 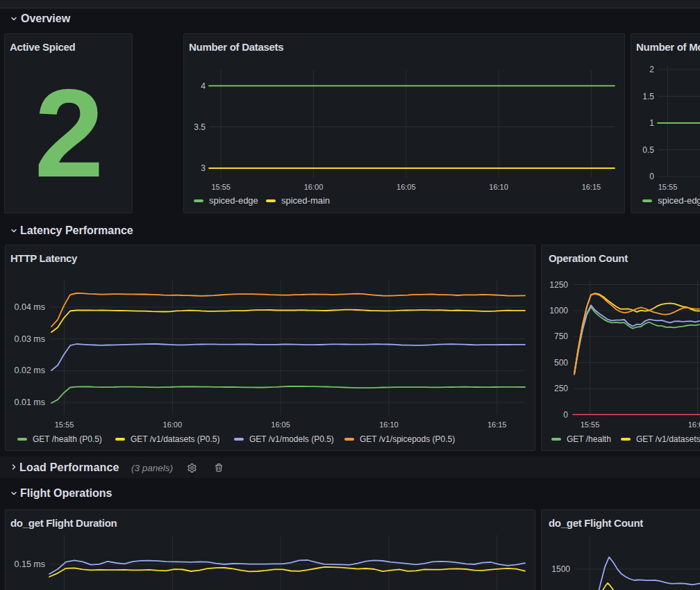 I want to click on svg-text: 1.5, so click(x=649, y=97).